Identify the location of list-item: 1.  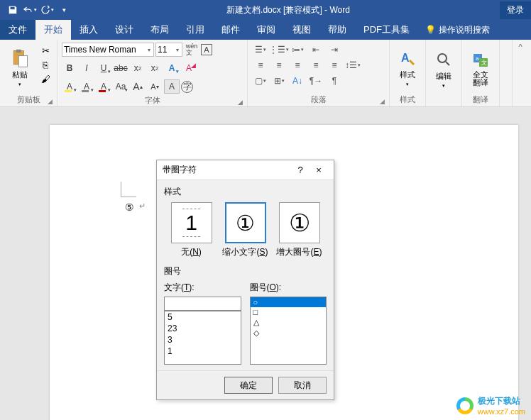
(203, 351).